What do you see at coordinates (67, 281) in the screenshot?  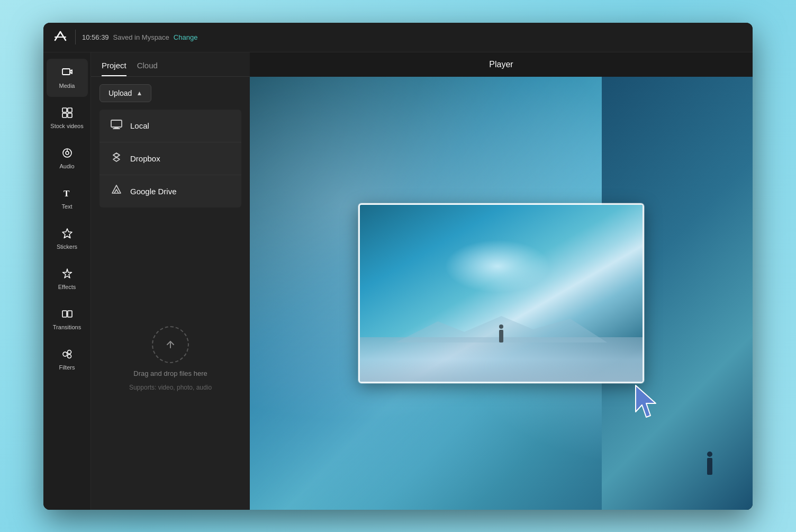 I see `left-sidebar: Media Stock videos` at bounding box center [67, 281].